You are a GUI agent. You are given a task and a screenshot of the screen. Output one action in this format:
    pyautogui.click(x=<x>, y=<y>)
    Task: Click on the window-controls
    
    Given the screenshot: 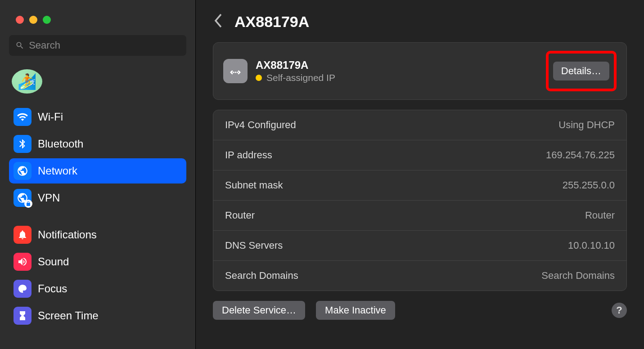 What is the action you would take?
    pyautogui.click(x=101, y=20)
    